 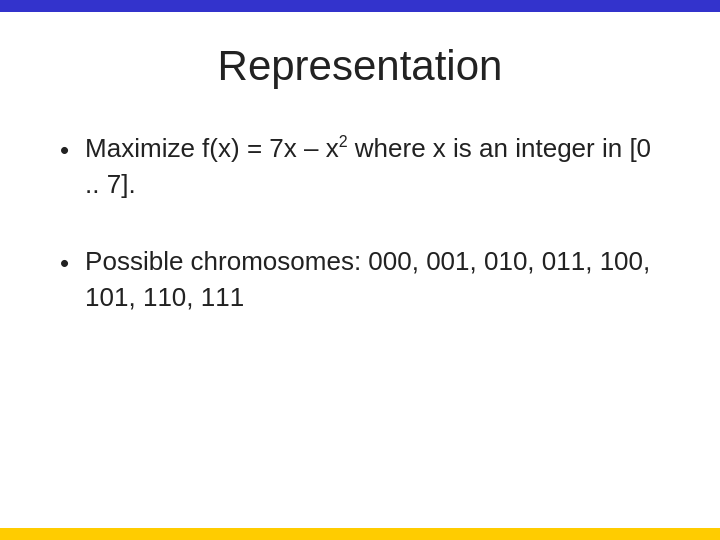 I want to click on bullet-item-1: • Maximize f(x) = 7x – x2 where x is an …, so click(x=360, y=166).